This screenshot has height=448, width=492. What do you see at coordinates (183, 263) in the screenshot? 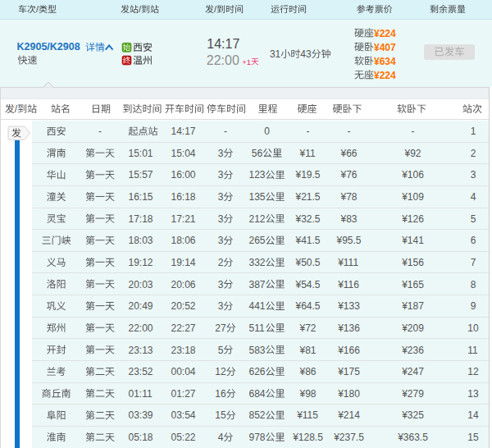
I see `svg-text: 19:14` at bounding box center [183, 263].